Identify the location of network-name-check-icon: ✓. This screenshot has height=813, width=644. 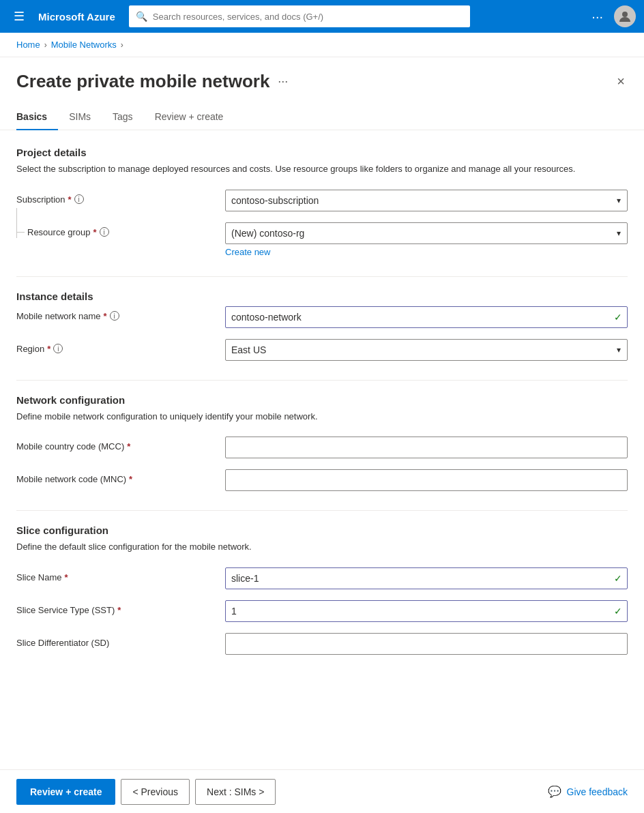
(618, 317).